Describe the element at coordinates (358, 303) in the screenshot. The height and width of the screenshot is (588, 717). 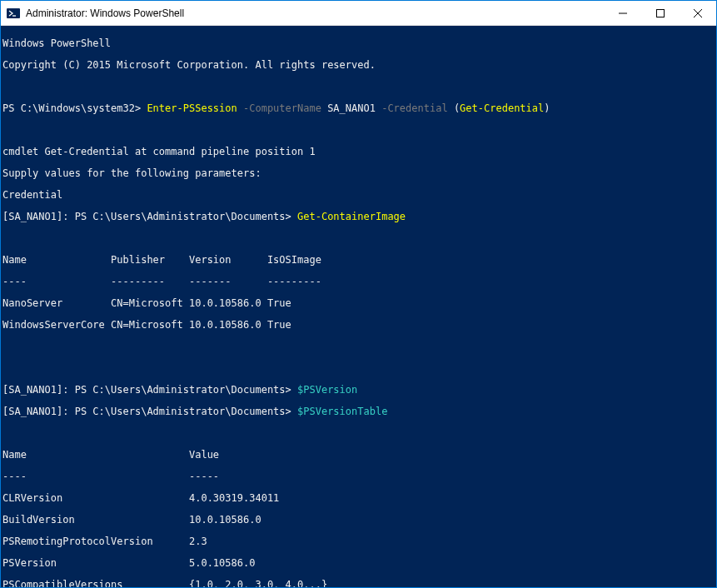
I see `table-row: NanoServer CN=Microsoft 10.0.10586.0 Tru…` at that location.